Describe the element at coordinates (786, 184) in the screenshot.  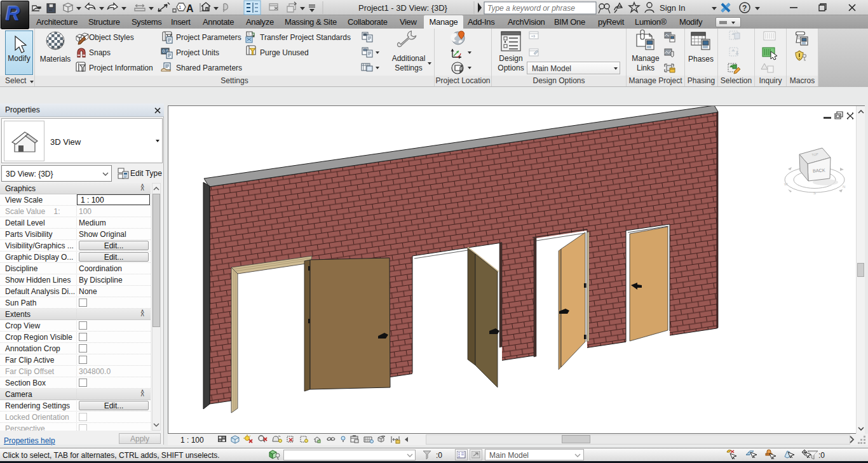
I see `svg-text: W` at that location.